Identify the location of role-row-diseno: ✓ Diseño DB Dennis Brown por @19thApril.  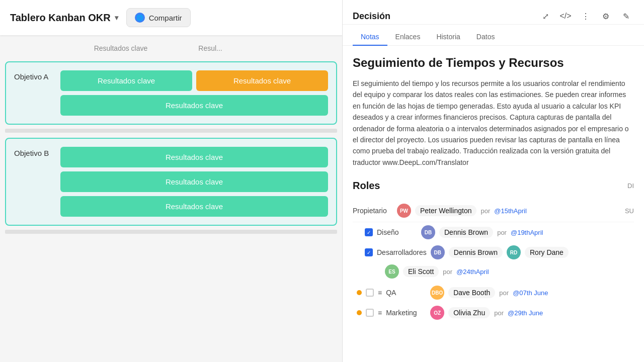
(493, 232).